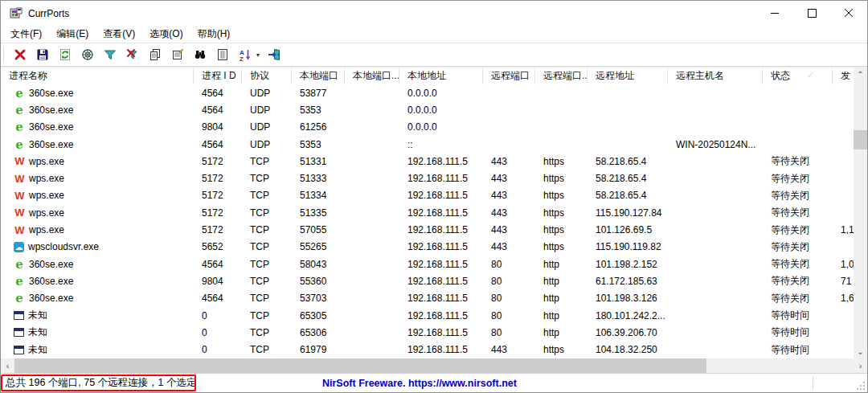 This screenshot has width=868, height=393. Describe the element at coordinates (441, 76) in the screenshot. I see `column-header-local-address: 本地地址` at that location.